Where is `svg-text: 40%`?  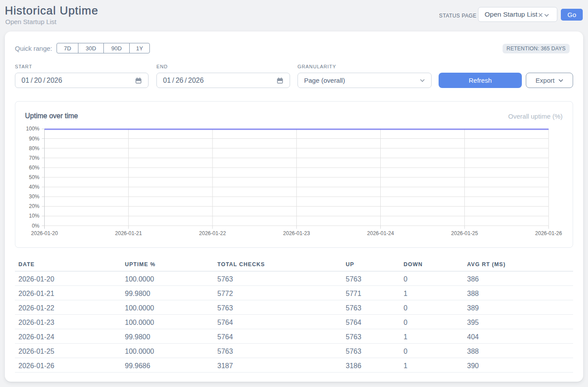
svg-text: 40% is located at coordinates (34, 187).